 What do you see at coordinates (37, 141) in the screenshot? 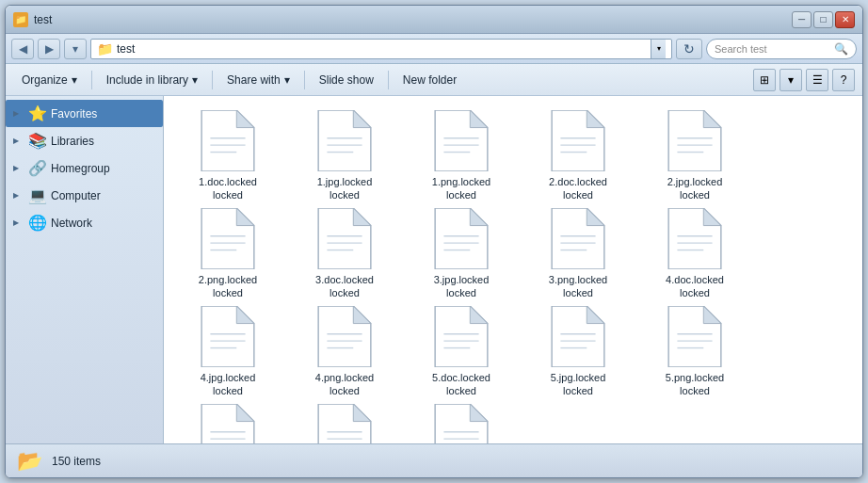
I see `sidebar-icon-libraries: 📚` at bounding box center [37, 141].